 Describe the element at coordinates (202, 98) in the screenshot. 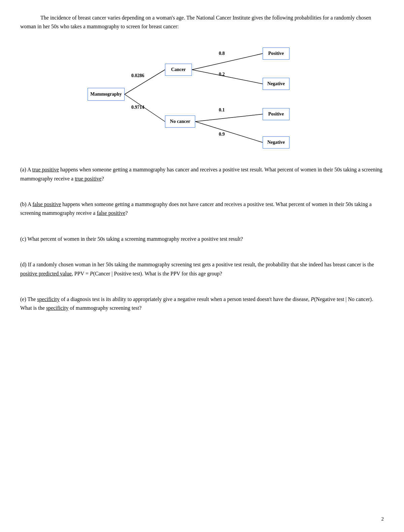

I see `tree-diagram: Mammography Cancer No cancer Positive Ne…` at that location.